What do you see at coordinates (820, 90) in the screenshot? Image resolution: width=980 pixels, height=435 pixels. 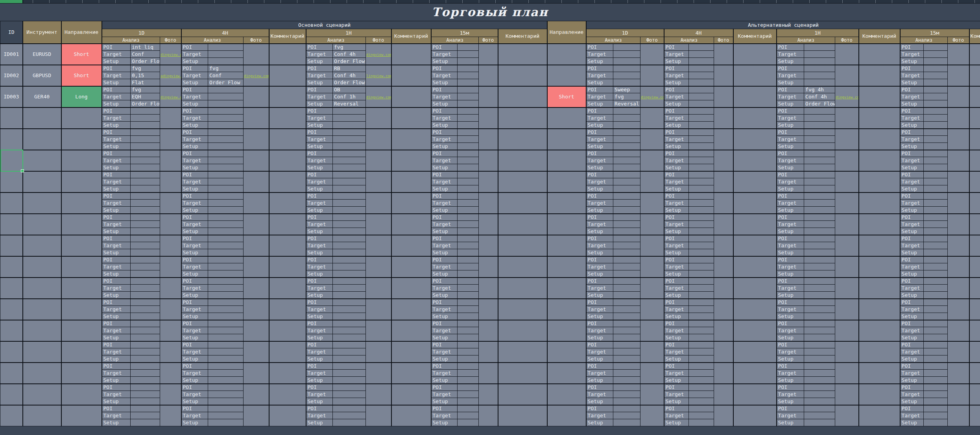 I see `analysis-value-cell: fvg 4h` at bounding box center [820, 90].